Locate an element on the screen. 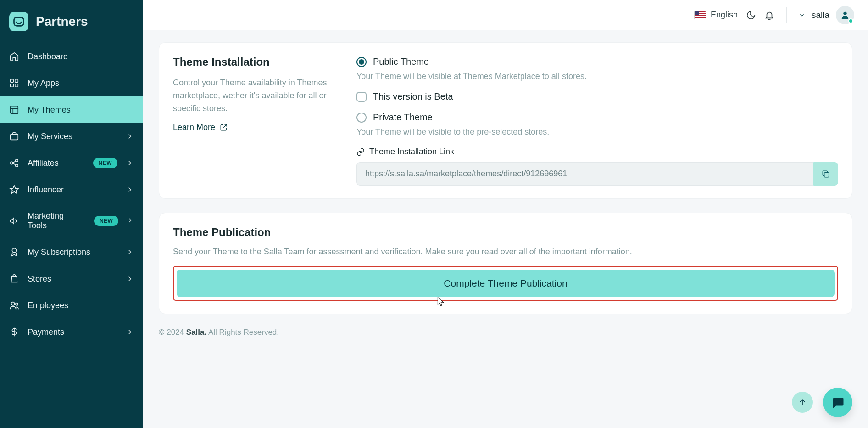 This screenshot has height=428, width=868. sidebar-item-stores: Stores is located at coordinates (72, 279).